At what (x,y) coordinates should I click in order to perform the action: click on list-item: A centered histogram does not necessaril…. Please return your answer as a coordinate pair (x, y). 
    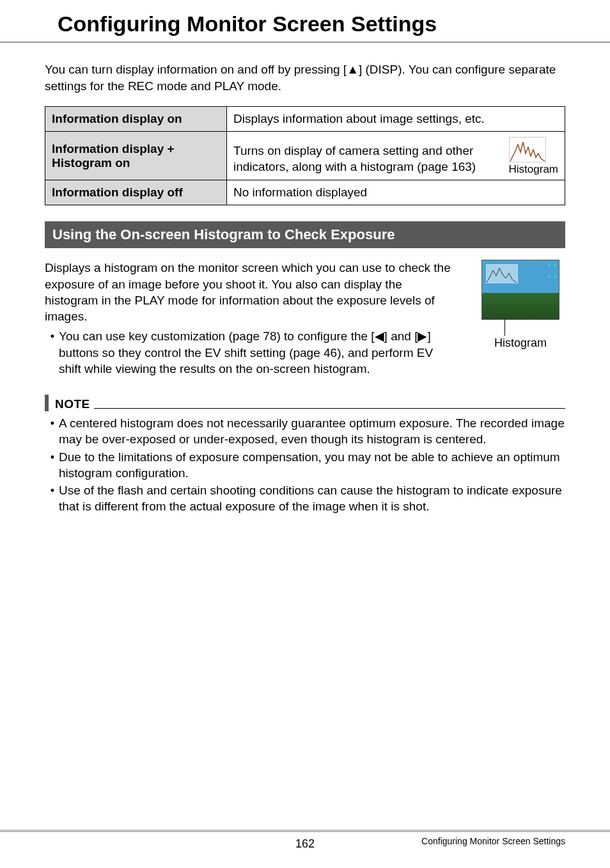
    Looking at the image, I should click on (311, 431).